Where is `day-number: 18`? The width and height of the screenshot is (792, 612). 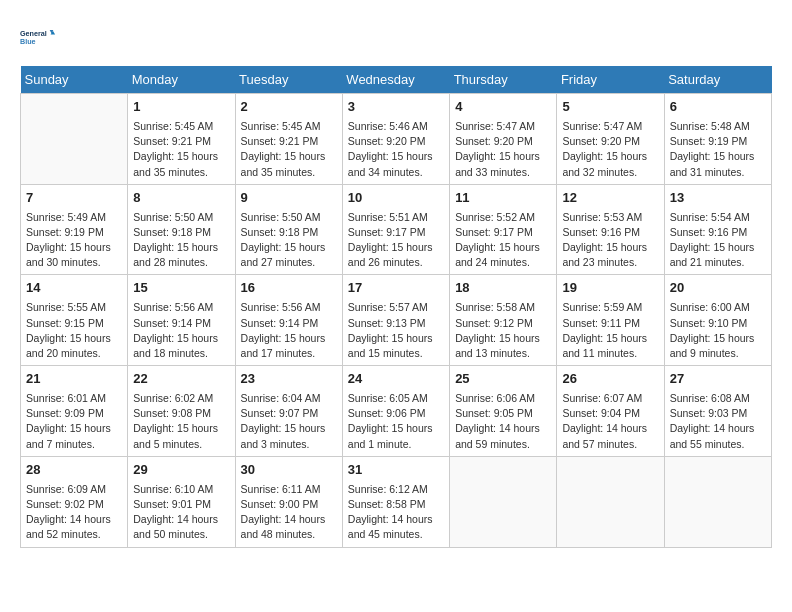
day-number: 18 is located at coordinates (503, 288).